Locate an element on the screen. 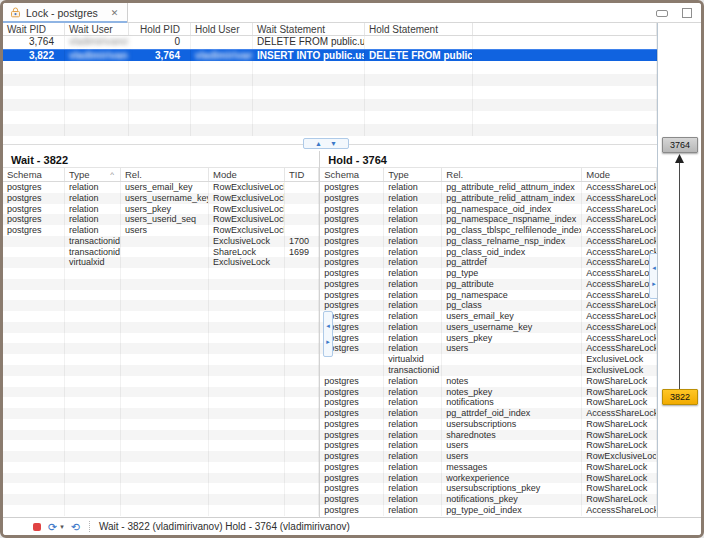 This screenshot has width=704, height=538. lock-item-row: postgresrelationmessagesRowShareLock is located at coordinates (488, 468).